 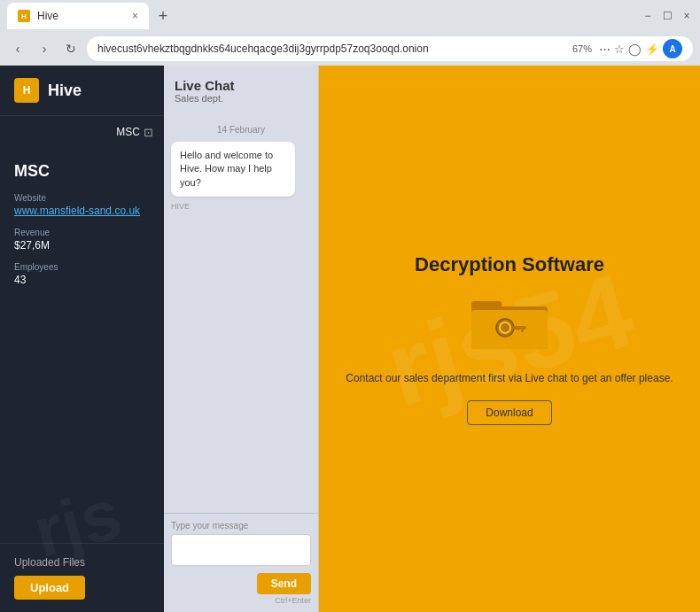 What do you see at coordinates (233, 169) in the screenshot?
I see `message-bubble: Hello and welcome to Hive. How may I hel…` at bounding box center [233, 169].